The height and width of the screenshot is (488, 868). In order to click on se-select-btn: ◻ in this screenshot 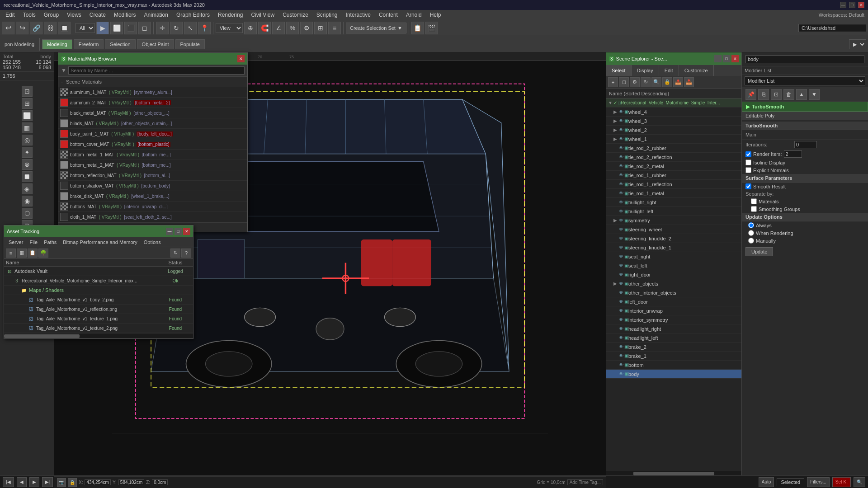, I will do `click(624, 82)`.